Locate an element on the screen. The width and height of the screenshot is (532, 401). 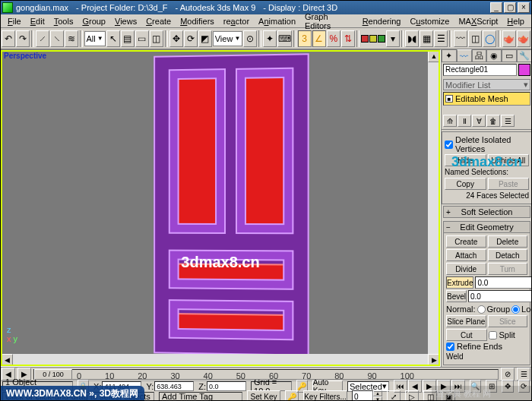
ref-coord-dropdown: View▼ is located at coordinates (228, 39).